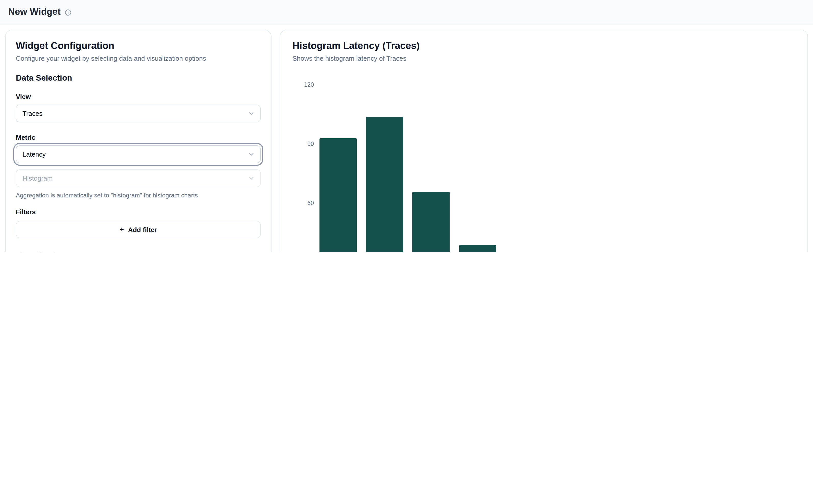 Image resolution: width=813 pixels, height=504 pixels. Describe the element at coordinates (303, 144) in the screenshot. I see `y-axis-tick: 90` at that location.